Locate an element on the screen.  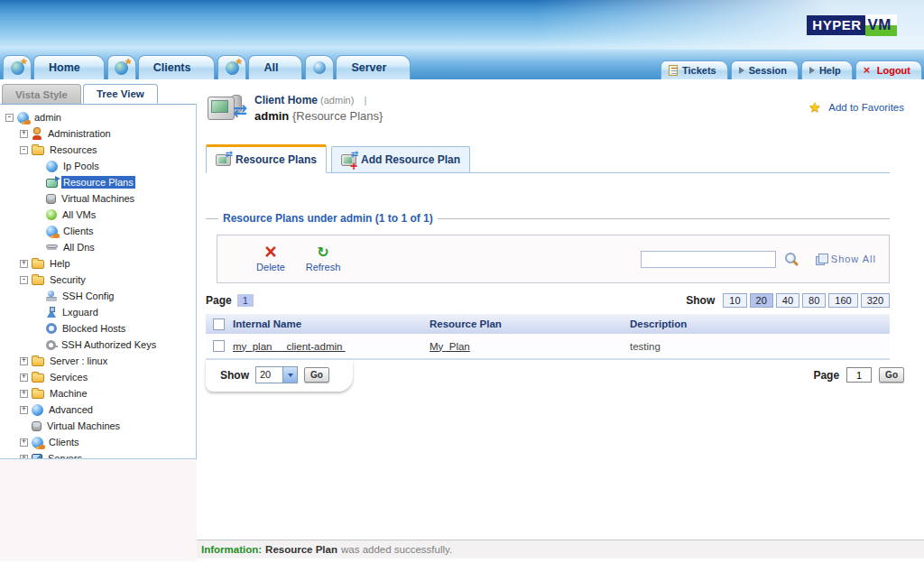
sidebar-style-tabs: Vista StyleTree View is located at coordinates (99, 94).